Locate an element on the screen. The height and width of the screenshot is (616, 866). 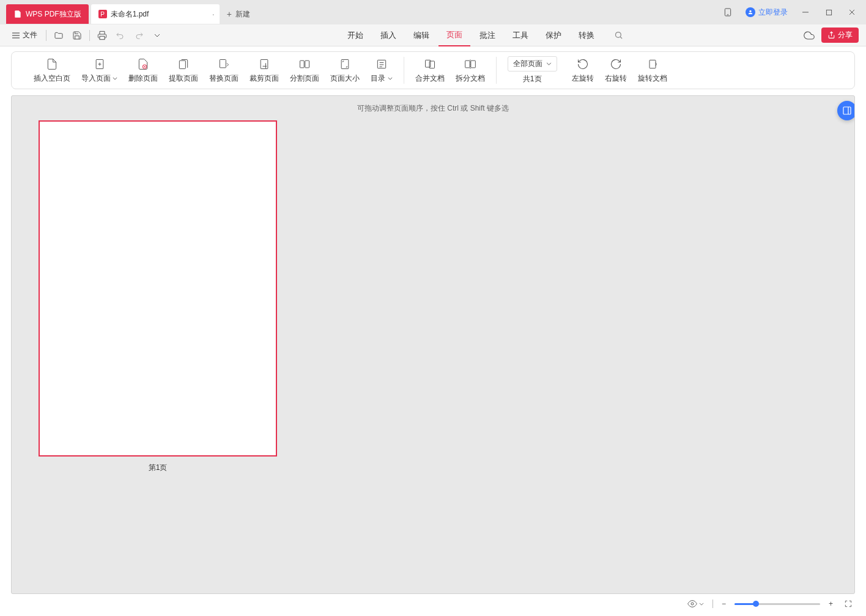
login-label: 立即登录 is located at coordinates (773, 12).